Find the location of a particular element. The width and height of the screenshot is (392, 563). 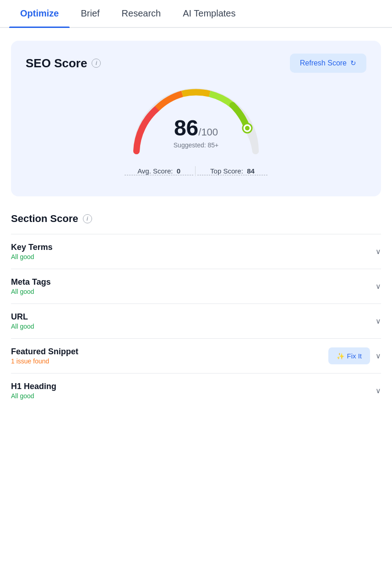

gauge-suggested-text: Suggested: 85+ is located at coordinates (196, 145).